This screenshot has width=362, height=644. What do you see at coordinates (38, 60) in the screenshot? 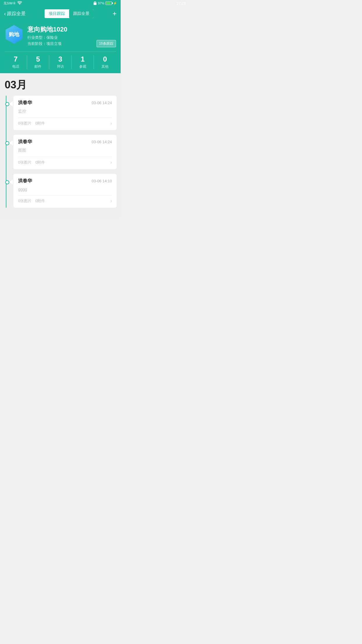
I see `stat-number-1: 5` at bounding box center [38, 60].